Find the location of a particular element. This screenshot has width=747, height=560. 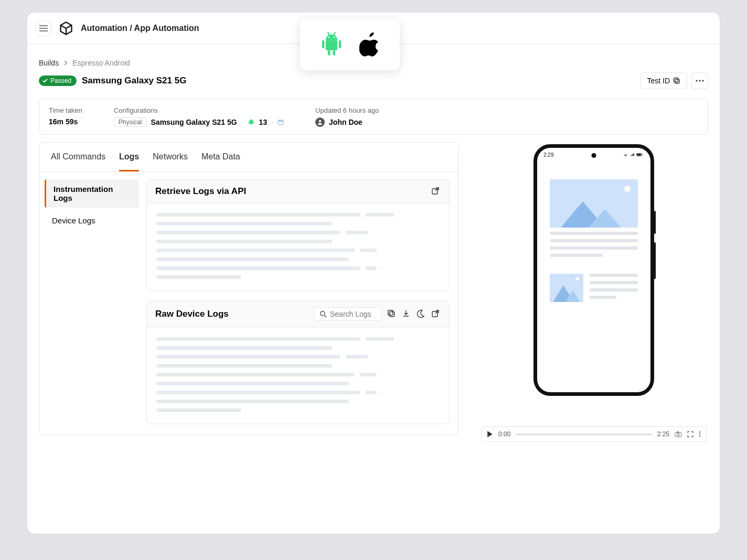

search-logs-input is located at coordinates (348, 314).